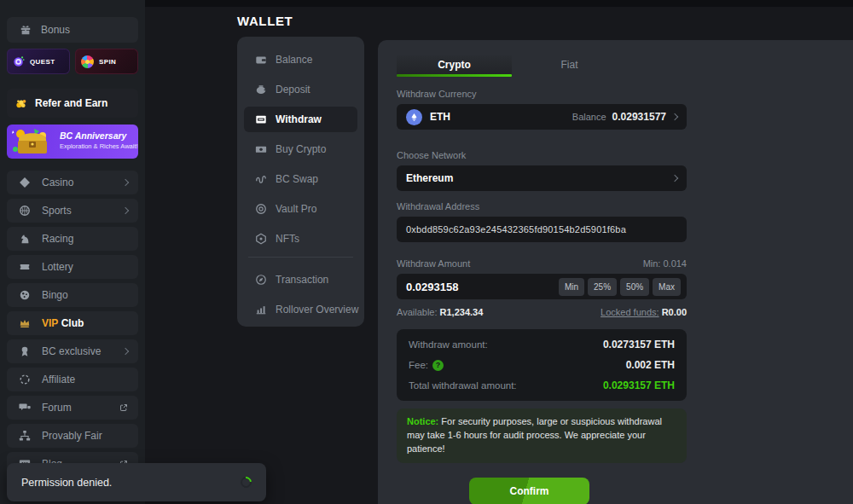  What do you see at coordinates (246, 482) in the screenshot?
I see `loading-spinner-icon` at bounding box center [246, 482].